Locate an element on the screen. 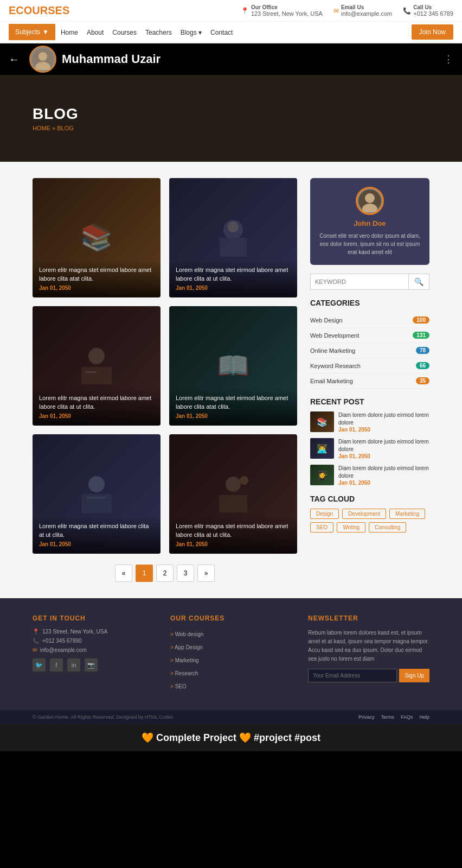 The height and width of the screenshot is (868, 462). heart-icon-right: 🧡 is located at coordinates (245, 738).